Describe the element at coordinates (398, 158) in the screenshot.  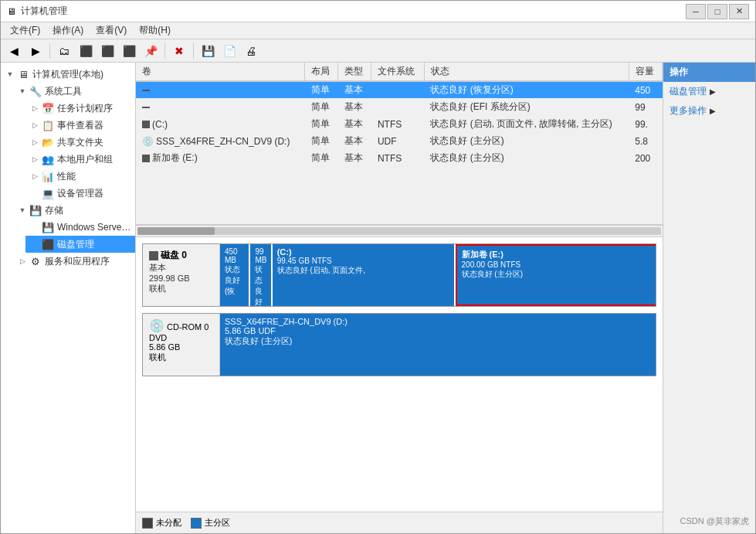
I see `table-cell: NTFS` at that location.